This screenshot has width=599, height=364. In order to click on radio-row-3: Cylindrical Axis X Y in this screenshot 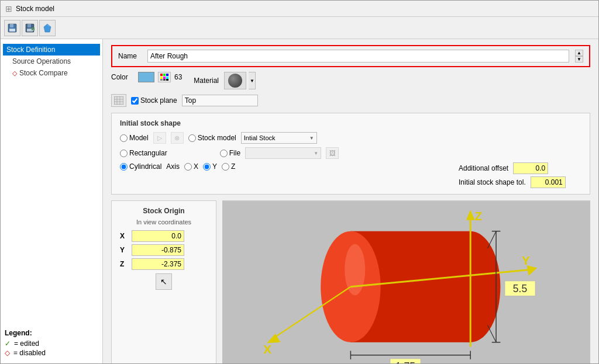, I will do `click(178, 167)`.